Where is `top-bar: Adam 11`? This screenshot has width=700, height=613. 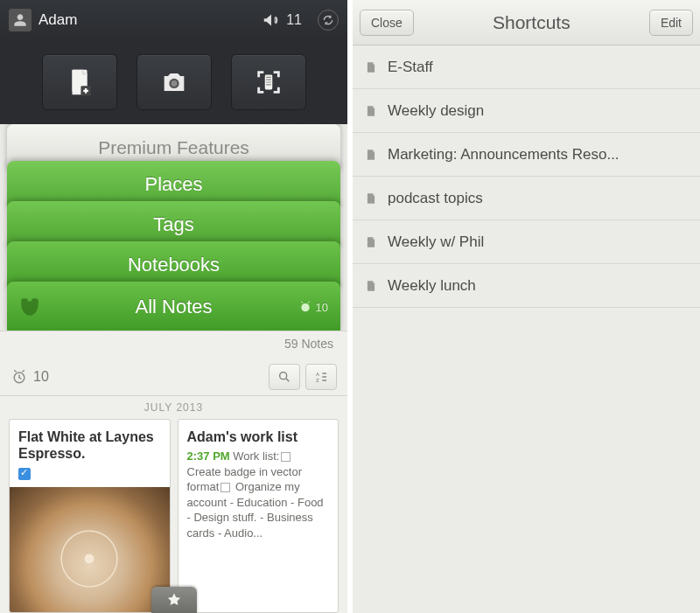 top-bar: Adam 11 is located at coordinates (173, 20).